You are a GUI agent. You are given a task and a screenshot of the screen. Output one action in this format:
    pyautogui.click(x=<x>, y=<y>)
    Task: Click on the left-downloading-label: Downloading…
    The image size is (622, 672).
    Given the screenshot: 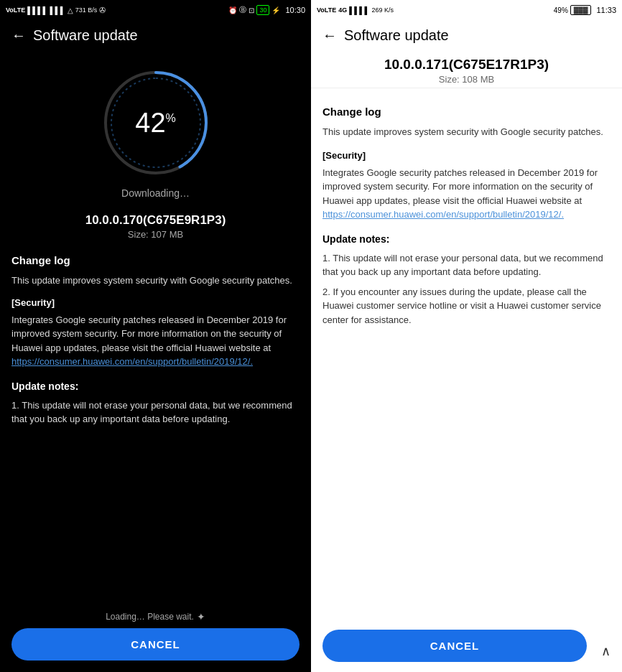 What is the action you would take?
    pyautogui.click(x=155, y=193)
    